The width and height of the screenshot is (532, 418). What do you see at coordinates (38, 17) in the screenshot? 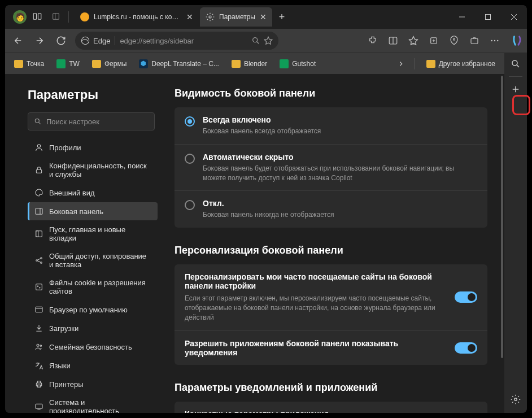
I see `workspaces-icon` at bounding box center [38, 17].